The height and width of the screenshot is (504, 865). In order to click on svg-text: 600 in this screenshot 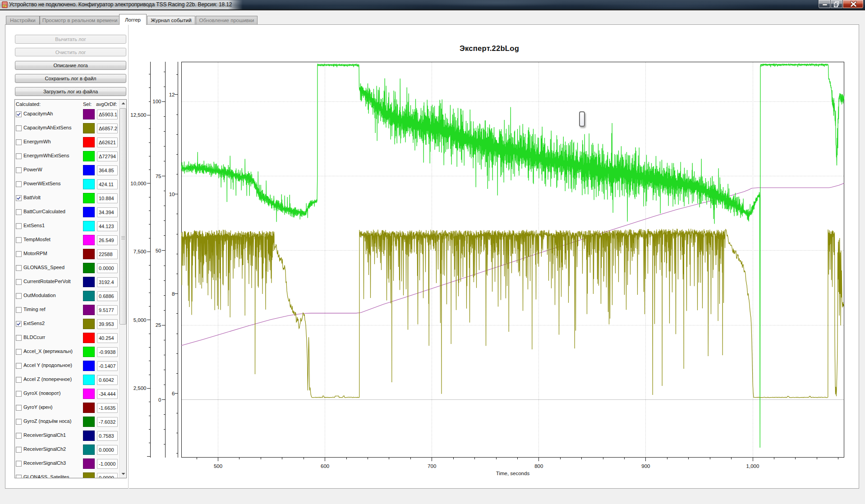, I will do `click(325, 466)`.